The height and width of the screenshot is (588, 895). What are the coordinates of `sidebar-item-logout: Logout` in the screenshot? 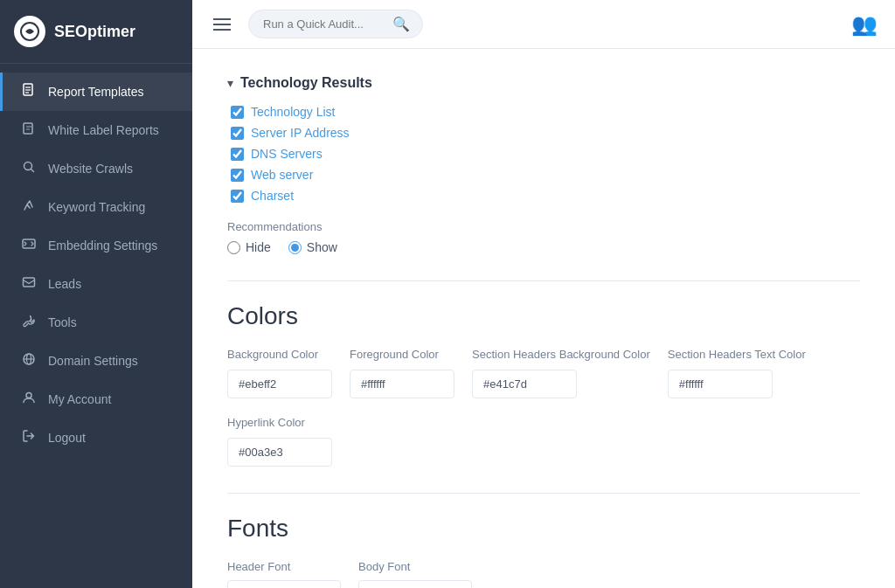 It's located at (96, 438).